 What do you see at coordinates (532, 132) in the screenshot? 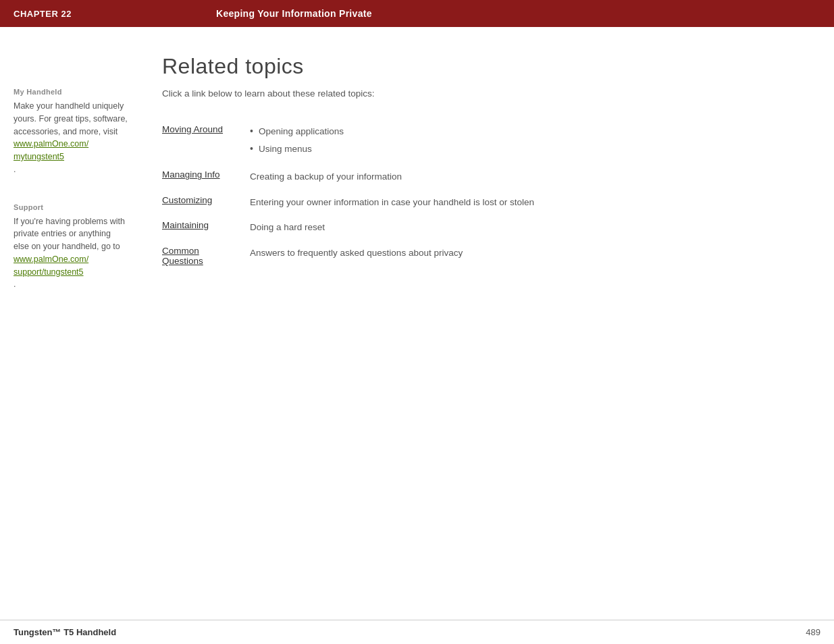
I see `bullet-item: •Opening applications` at bounding box center [532, 132].